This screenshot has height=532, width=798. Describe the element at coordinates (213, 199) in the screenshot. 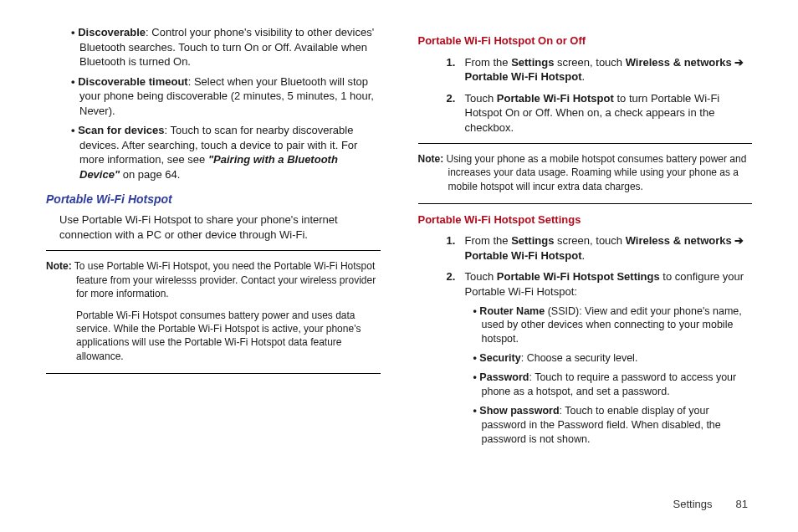

I see `section-heading: Portable Wi-Fi Hotspot` at that location.